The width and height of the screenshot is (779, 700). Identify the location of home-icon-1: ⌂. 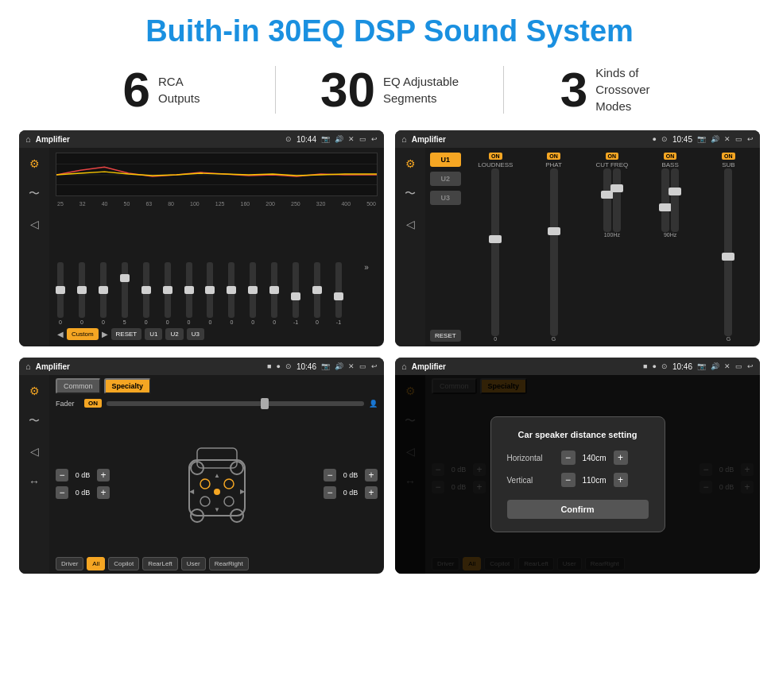
(29, 139).